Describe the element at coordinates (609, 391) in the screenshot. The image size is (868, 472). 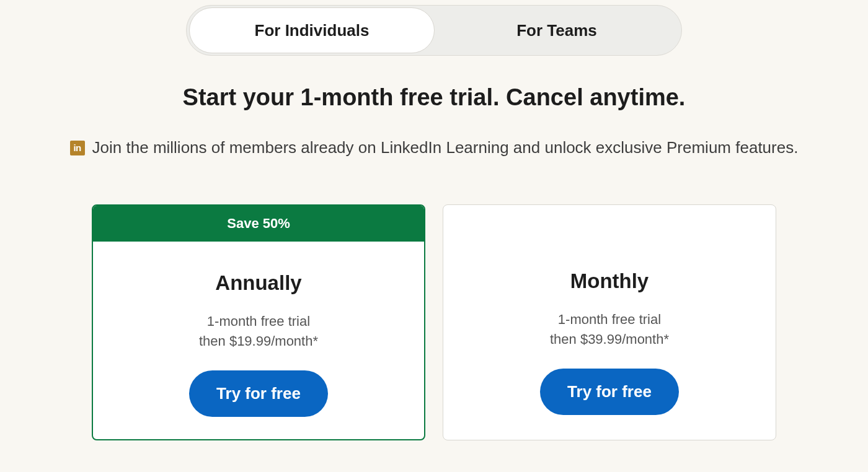
I see `try-free-button-monthly: Try for free` at that location.